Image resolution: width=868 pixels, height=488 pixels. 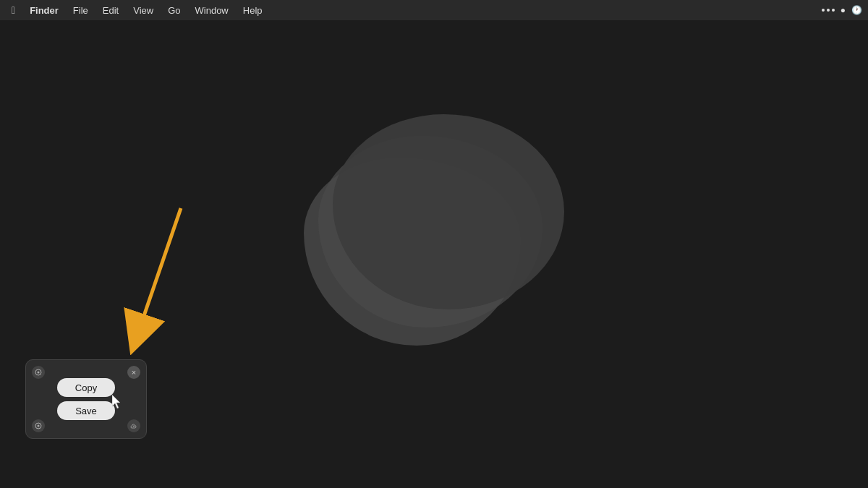 I want to click on popup-bottom-left-icon, so click(x=38, y=426).